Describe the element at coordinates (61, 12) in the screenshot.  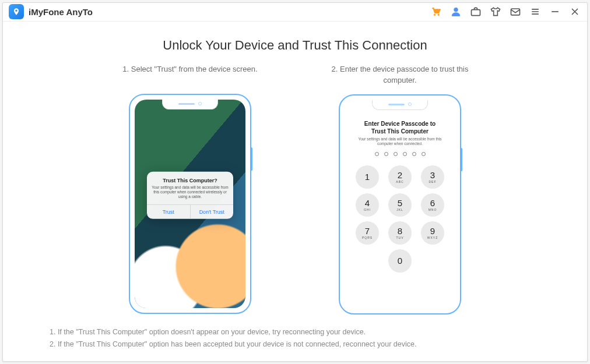
I see `app-title: iMyFone AnyTo` at that location.